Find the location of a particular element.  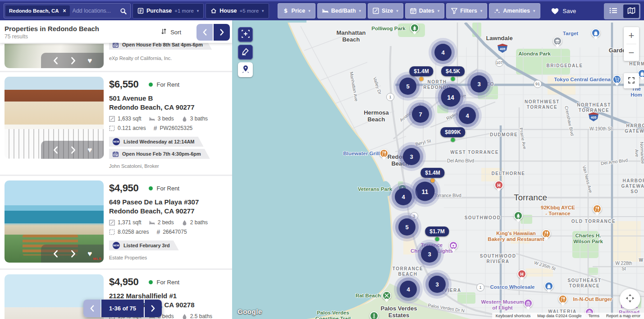

keyboard-shortcuts-link: Keyboard shortcuts is located at coordinates (513, 316).